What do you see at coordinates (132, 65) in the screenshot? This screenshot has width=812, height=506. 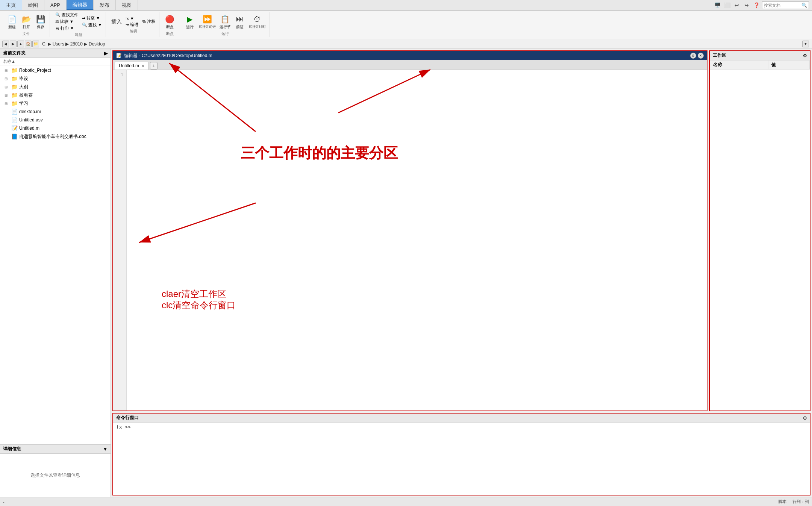 I see `editor-tab-untitled: Untitled.m ✕` at bounding box center [132, 65].